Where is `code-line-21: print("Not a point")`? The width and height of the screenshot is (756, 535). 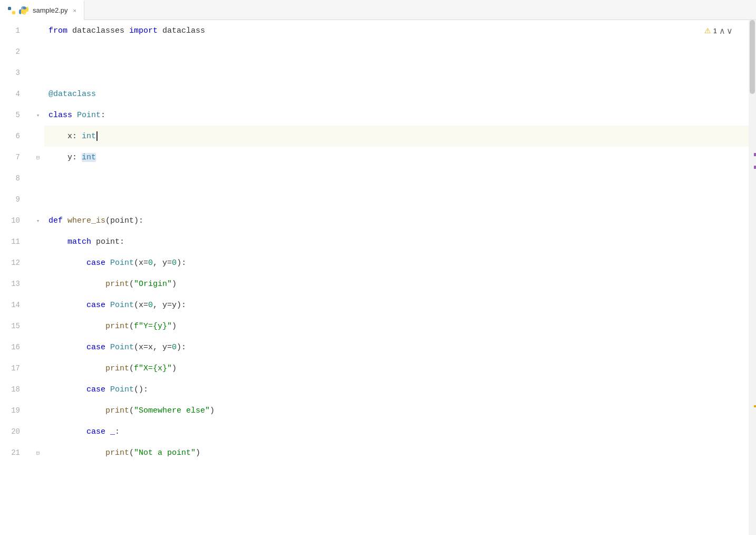 code-line-21: print("Not a point") is located at coordinates (396, 453).